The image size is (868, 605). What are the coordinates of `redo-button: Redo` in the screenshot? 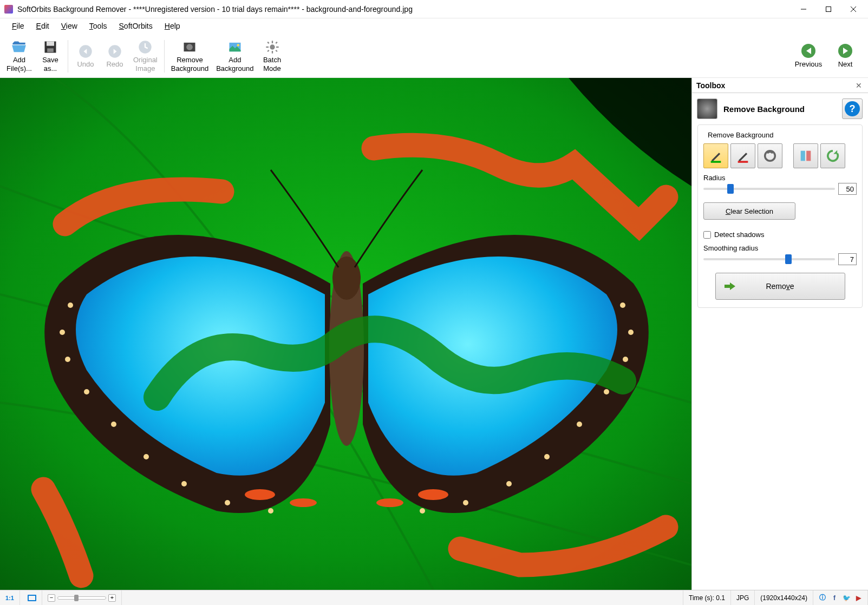 It's located at (115, 56).